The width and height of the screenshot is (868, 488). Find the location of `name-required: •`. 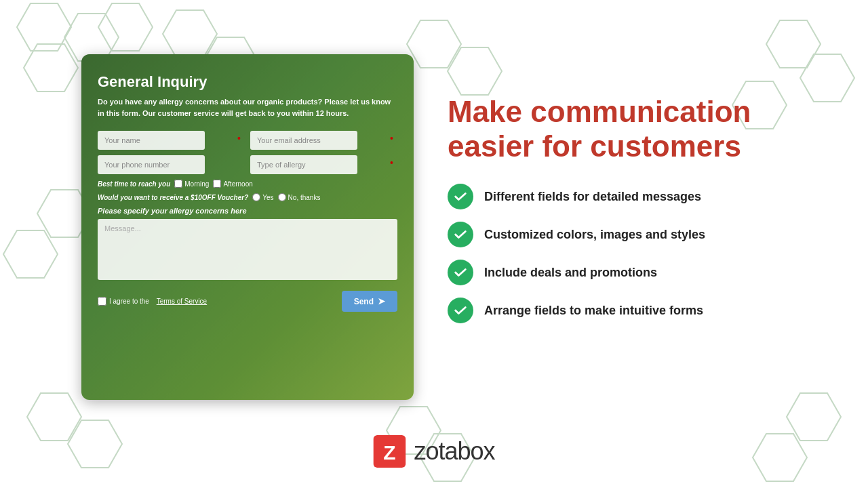

name-required: • is located at coordinates (239, 138).